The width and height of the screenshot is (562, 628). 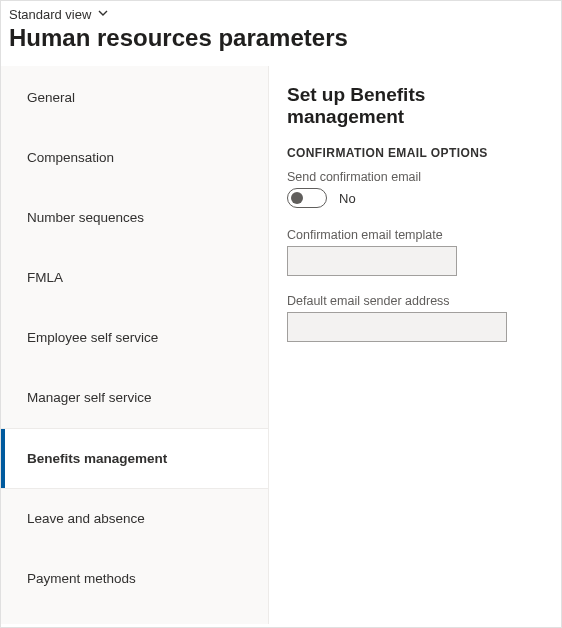 I want to click on sidebar-item-leave-and-absence: Leave and absence, so click(x=134, y=519).